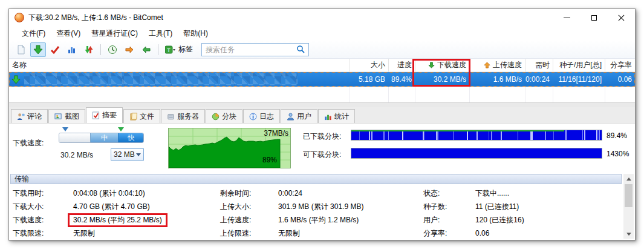 This screenshot has height=249, width=644. What do you see at coordinates (322, 137) in the screenshot?
I see `pieces-downloaded-label: 已下载分块:` at bounding box center [322, 137].